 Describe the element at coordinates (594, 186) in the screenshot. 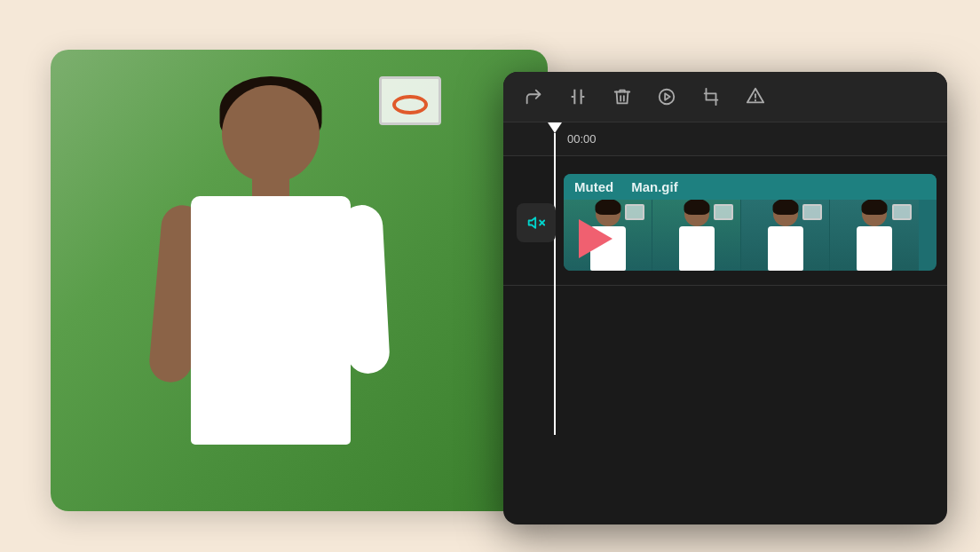

I see `clip-muted-label: Muted` at that location.